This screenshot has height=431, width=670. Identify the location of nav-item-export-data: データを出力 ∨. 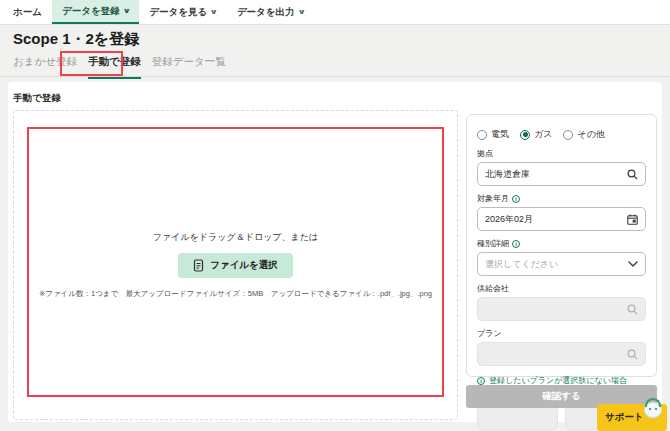
(270, 12).